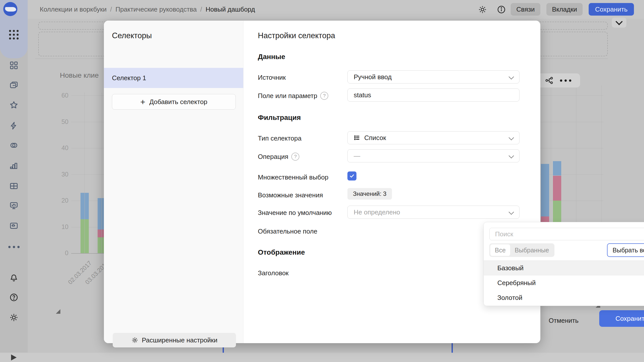 The image size is (644, 362). Describe the element at coordinates (61, 122) in the screenshot. I see `y-tick-label: 50` at that location.